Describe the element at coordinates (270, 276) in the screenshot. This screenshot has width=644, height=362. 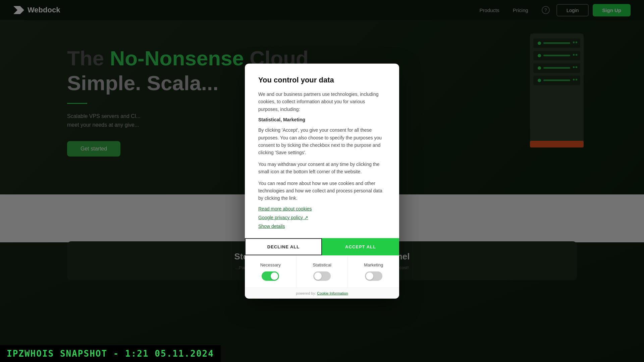
I see `toggle-necessary-switch` at that location.